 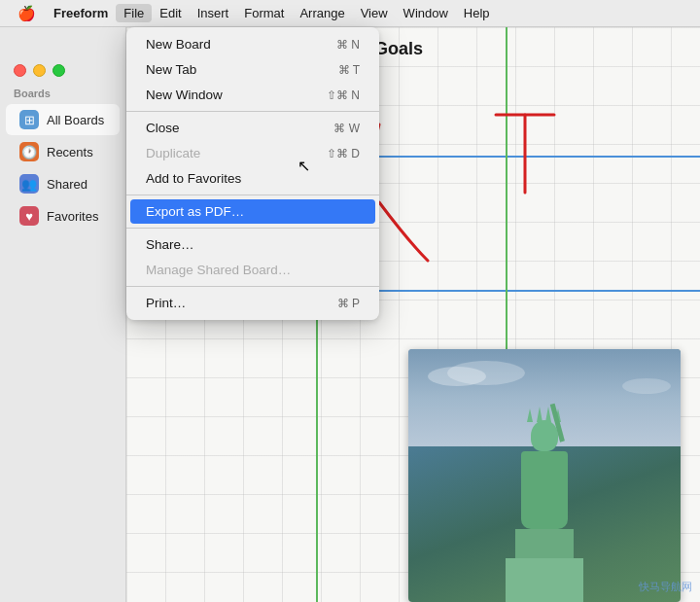 I want to click on sidebar-section-boards: Boards, so click(x=62, y=91).